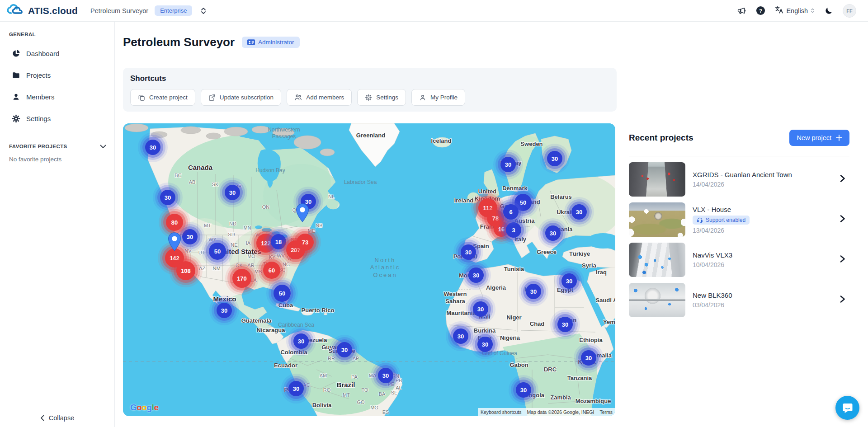 This screenshot has height=427, width=868. I want to click on terms-link: Terms, so click(606, 412).